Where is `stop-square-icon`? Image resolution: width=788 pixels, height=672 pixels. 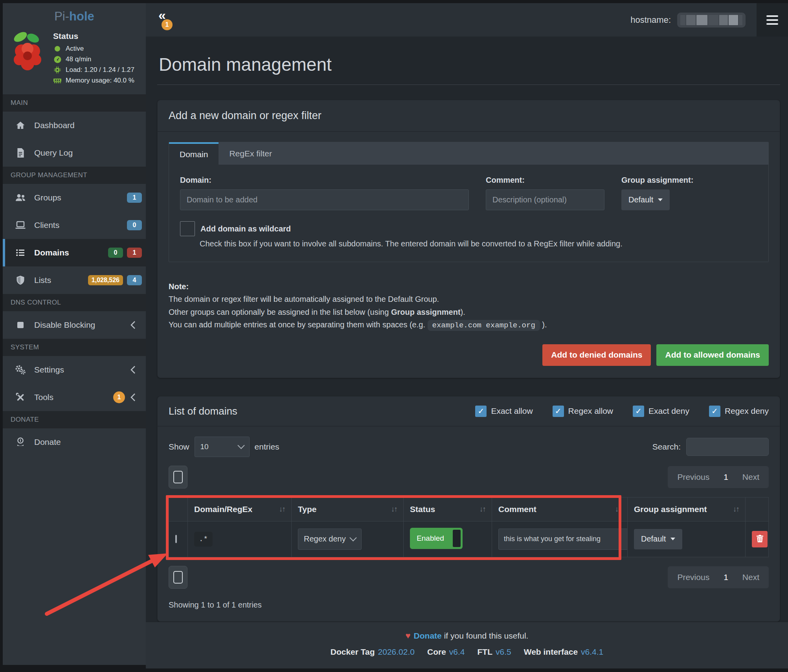 stop-square-icon is located at coordinates (20, 325).